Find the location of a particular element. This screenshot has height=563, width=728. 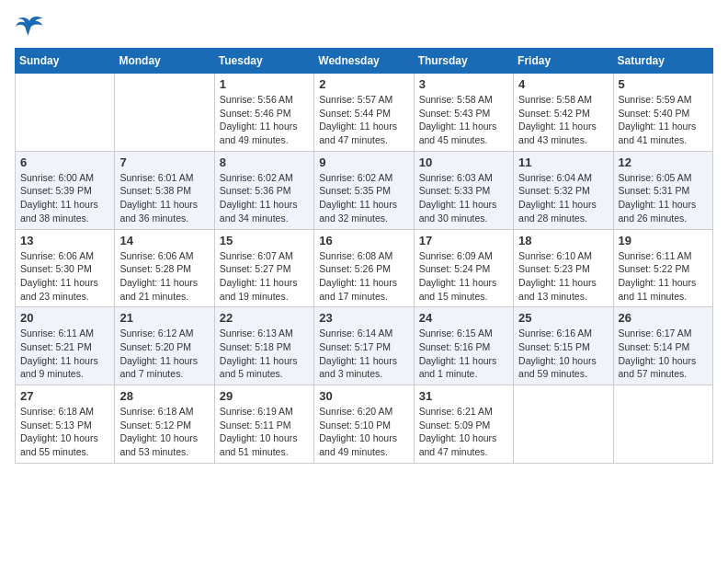

day-number: 31 is located at coordinates (463, 396).